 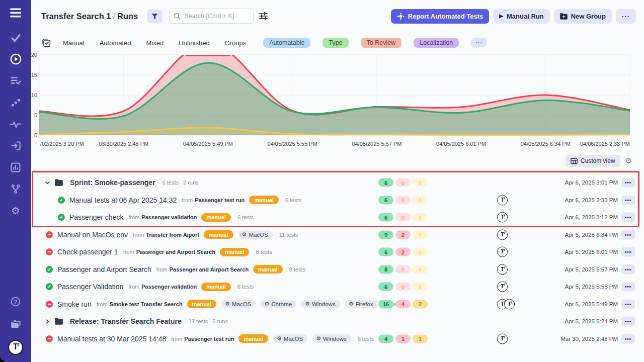 I want to click on select-all-icon, so click(x=46, y=43).